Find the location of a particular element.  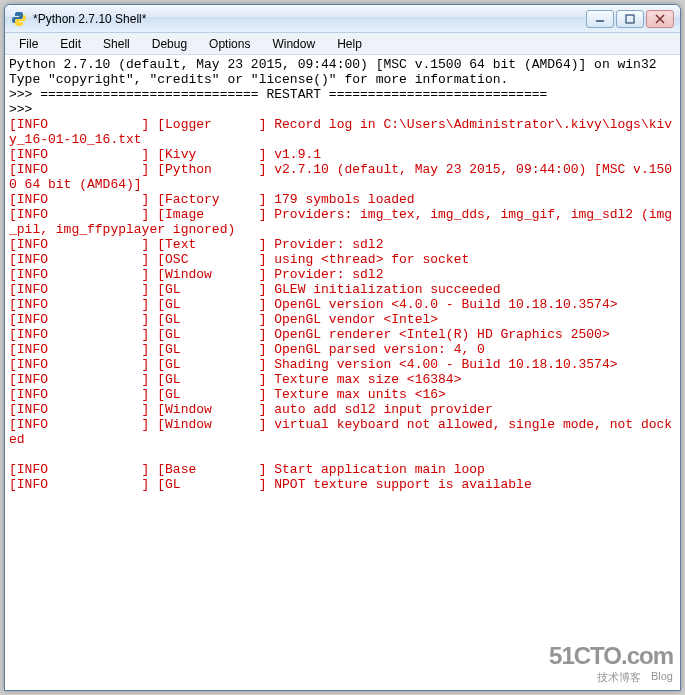

menu-edit: Edit is located at coordinates (70, 44).